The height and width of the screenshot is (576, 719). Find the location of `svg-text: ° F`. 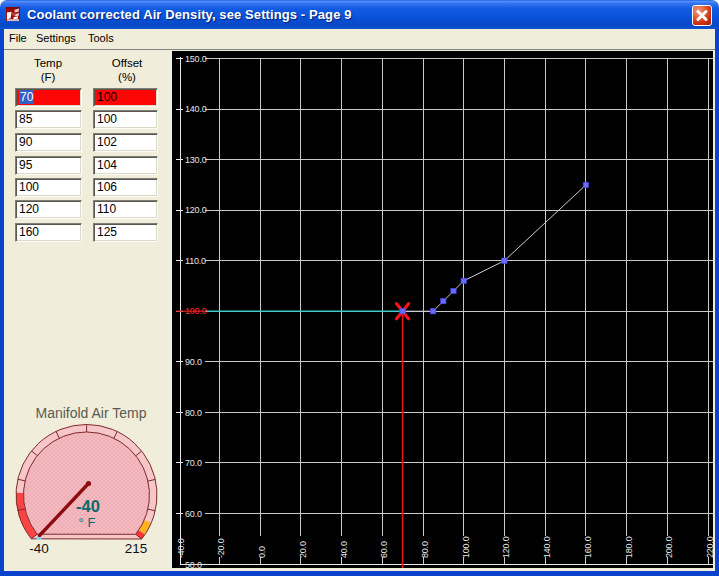

svg-text: ° F is located at coordinates (88, 522).